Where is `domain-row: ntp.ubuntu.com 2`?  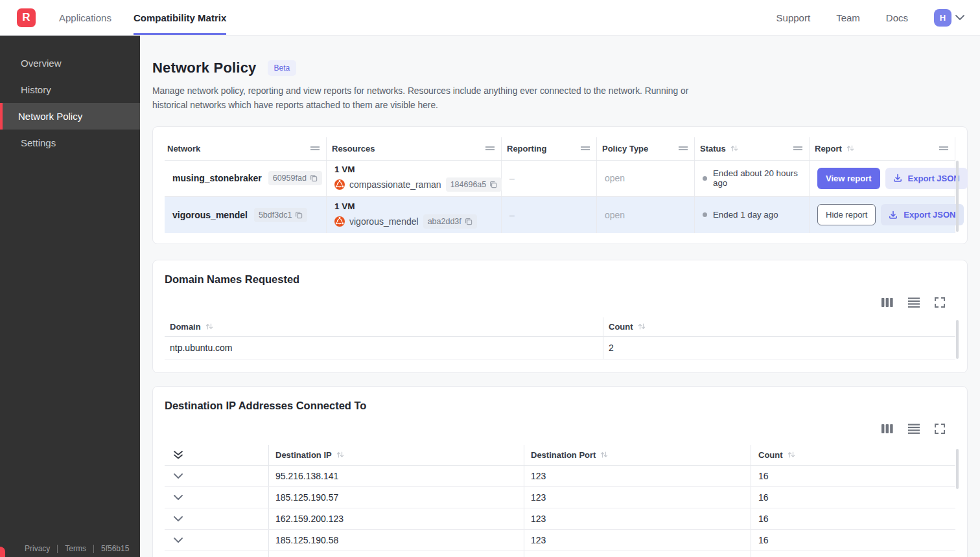
domain-row: ntp.ubuntu.com 2 is located at coordinates (560, 348).